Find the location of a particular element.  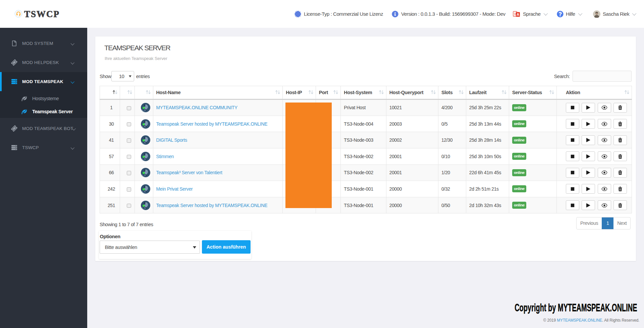

svg-text: A is located at coordinates (518, 14).